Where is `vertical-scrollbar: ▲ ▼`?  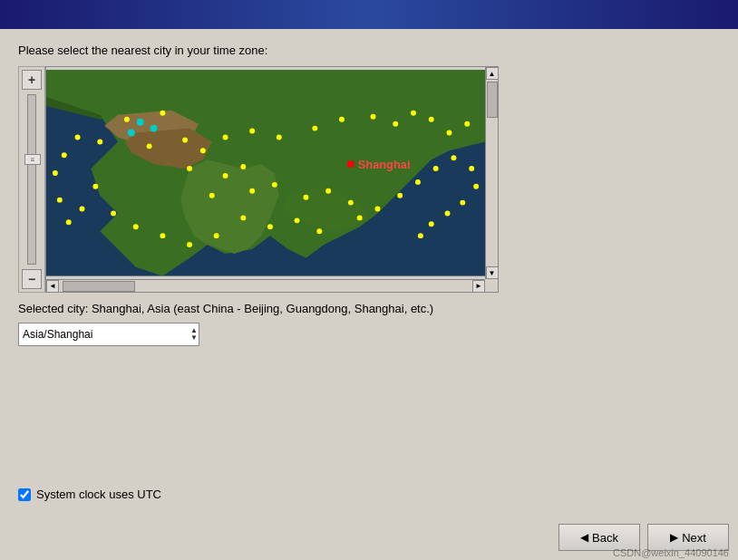
vertical-scrollbar: ▲ ▼ is located at coordinates (491, 173).